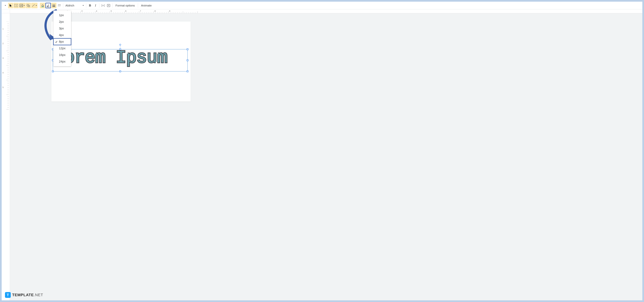  What do you see at coordinates (60, 6) in the screenshot?
I see `border-dash-button` at bounding box center [60, 6].